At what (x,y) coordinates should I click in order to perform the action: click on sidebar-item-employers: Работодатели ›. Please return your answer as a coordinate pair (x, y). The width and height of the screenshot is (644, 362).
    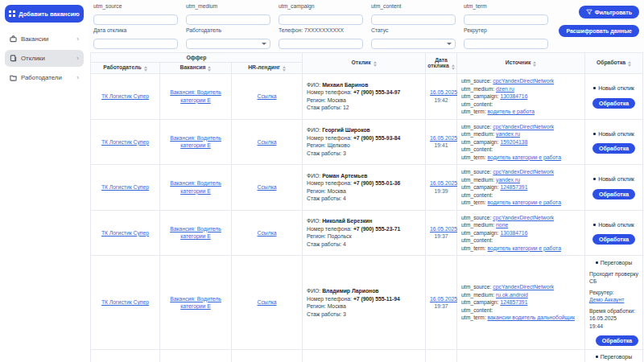
    Looking at the image, I should click on (44, 77).